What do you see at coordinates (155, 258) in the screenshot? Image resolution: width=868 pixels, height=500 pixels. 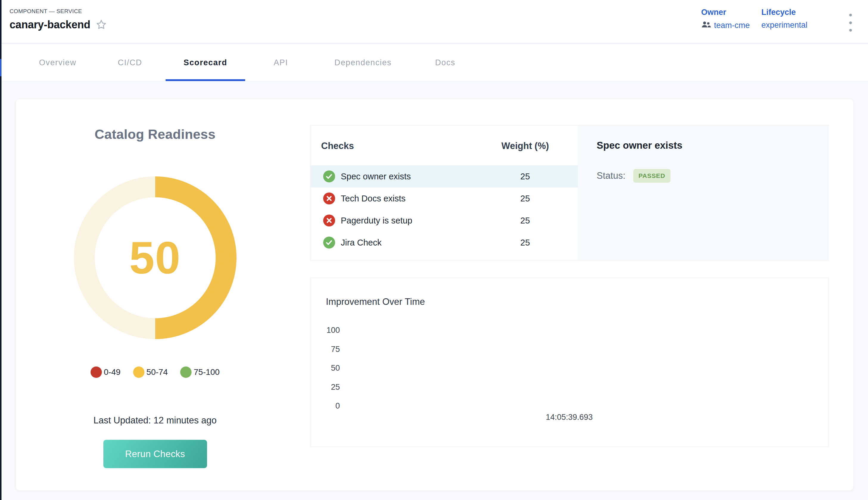 I see `score-gauge: 50` at bounding box center [155, 258].